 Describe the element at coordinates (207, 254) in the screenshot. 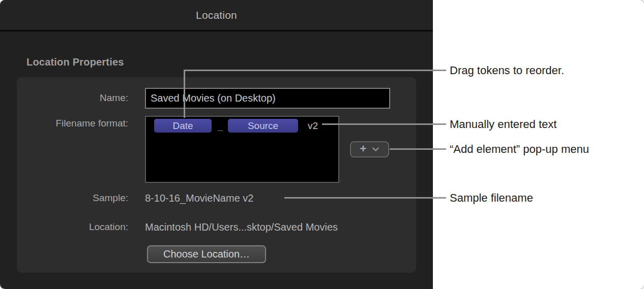

I see `choose-location-button: Choose Location…` at that location.